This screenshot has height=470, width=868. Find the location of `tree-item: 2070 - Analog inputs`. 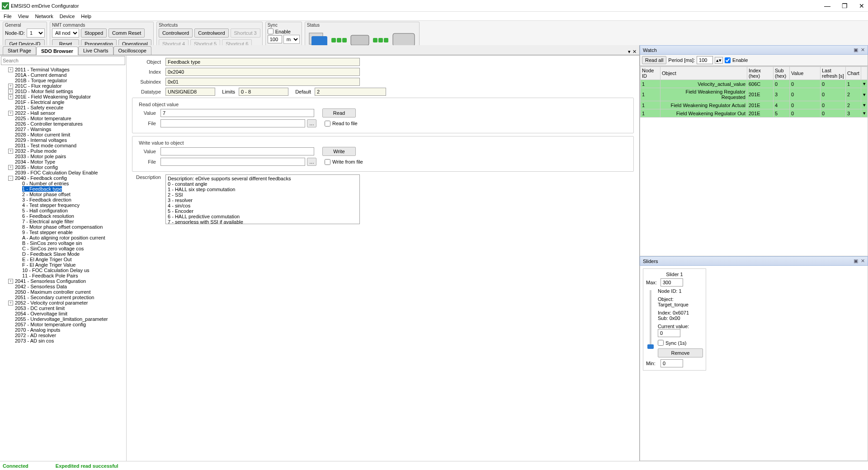

tree-item: 2070 - Analog inputs is located at coordinates (67, 330).